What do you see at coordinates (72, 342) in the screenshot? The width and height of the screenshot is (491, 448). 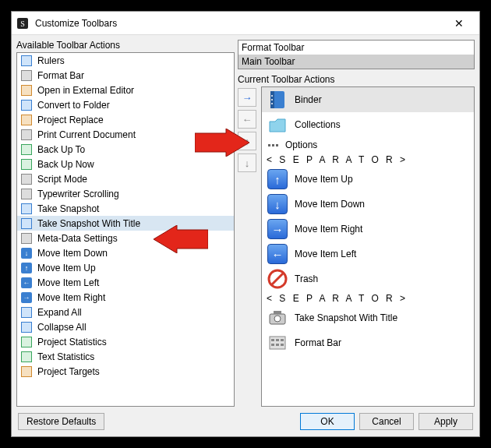 I see `available-item-label: Project Statistics` at bounding box center [72, 342].